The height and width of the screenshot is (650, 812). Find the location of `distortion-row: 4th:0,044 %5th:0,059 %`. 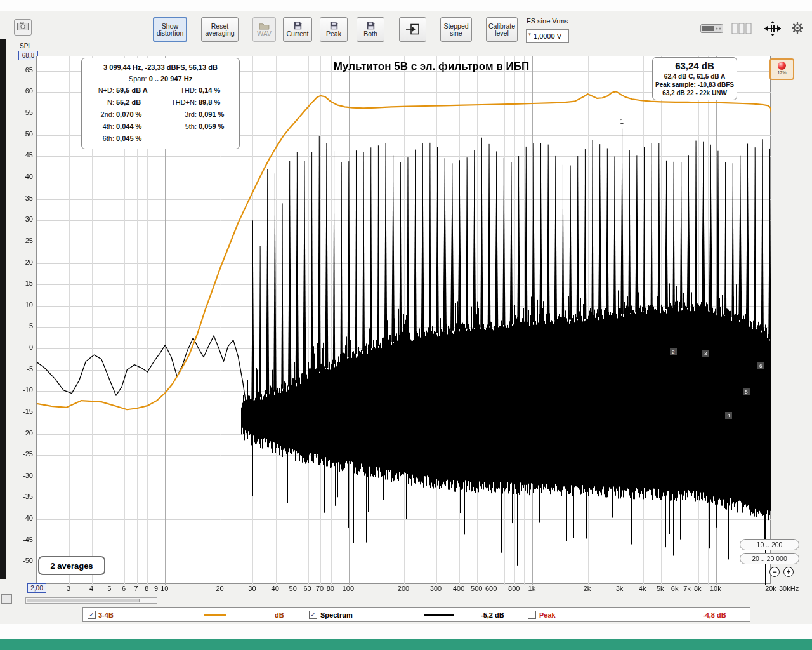

distortion-row: 4th:0,044 %5th:0,059 % is located at coordinates (160, 127).